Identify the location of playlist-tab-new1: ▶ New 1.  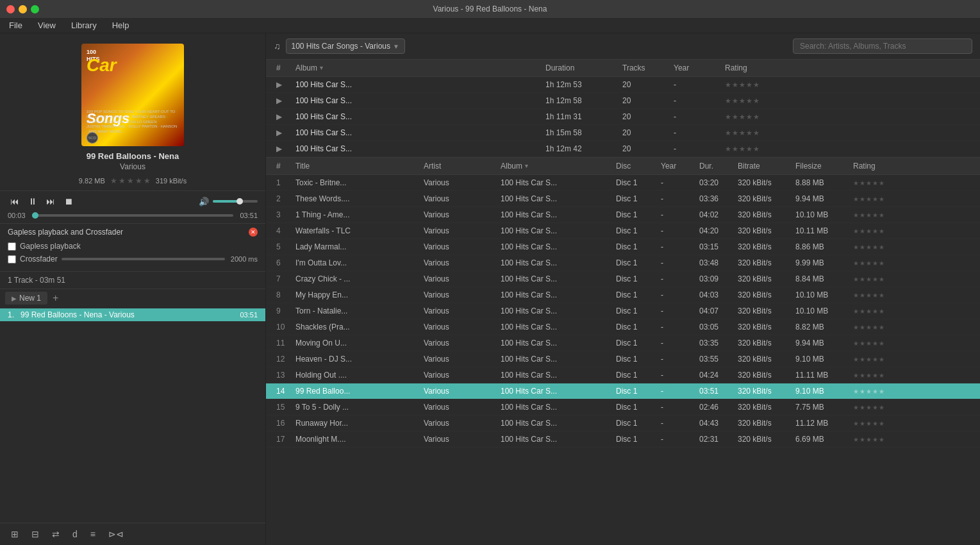
(26, 298).